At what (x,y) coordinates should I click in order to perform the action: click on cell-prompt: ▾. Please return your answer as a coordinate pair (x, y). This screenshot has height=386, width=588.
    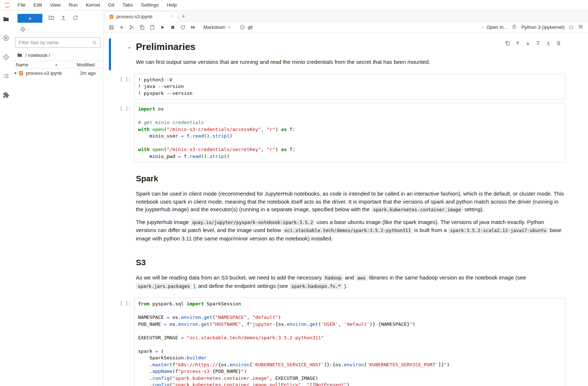
    Looking at the image, I should click on (123, 54).